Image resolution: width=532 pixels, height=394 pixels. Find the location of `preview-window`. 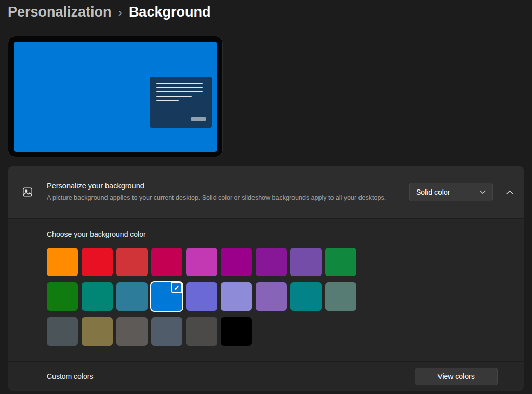

preview-window is located at coordinates (181, 102).